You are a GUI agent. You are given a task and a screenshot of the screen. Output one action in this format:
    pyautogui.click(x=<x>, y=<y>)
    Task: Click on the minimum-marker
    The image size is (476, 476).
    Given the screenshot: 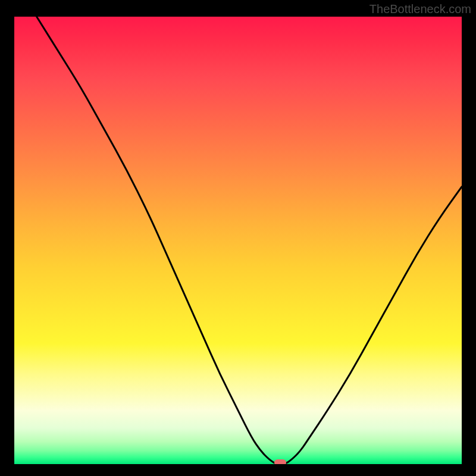 What is the action you would take?
    pyautogui.click(x=280, y=462)
    